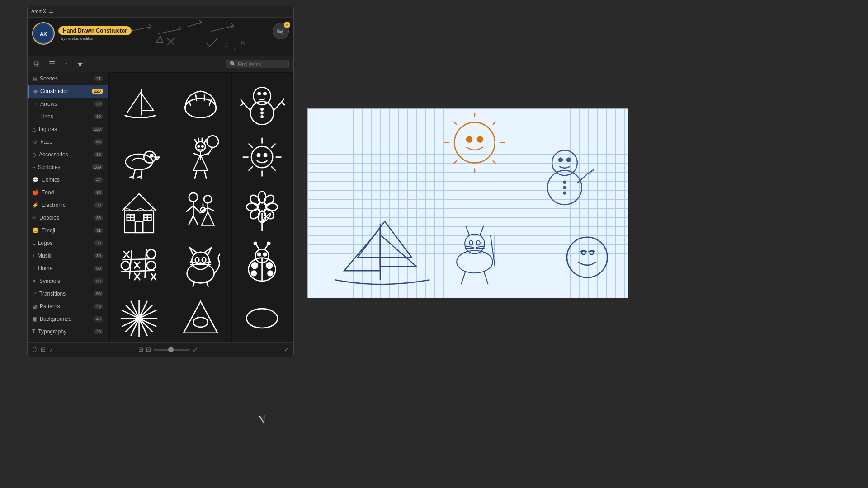 The image size is (868, 488). What do you see at coordinates (65, 268) in the screenshot?
I see `sidebar-label-home: Home` at bounding box center [65, 268].